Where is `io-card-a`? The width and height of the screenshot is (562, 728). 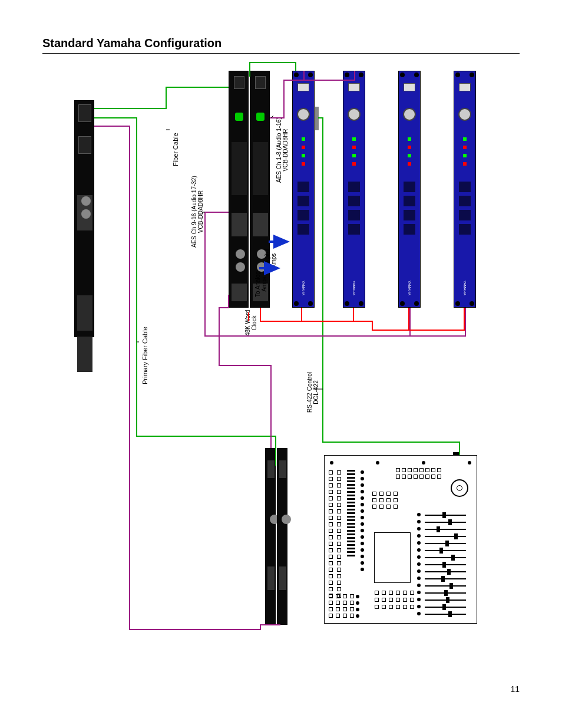
io-card-a is located at coordinates (270, 536).